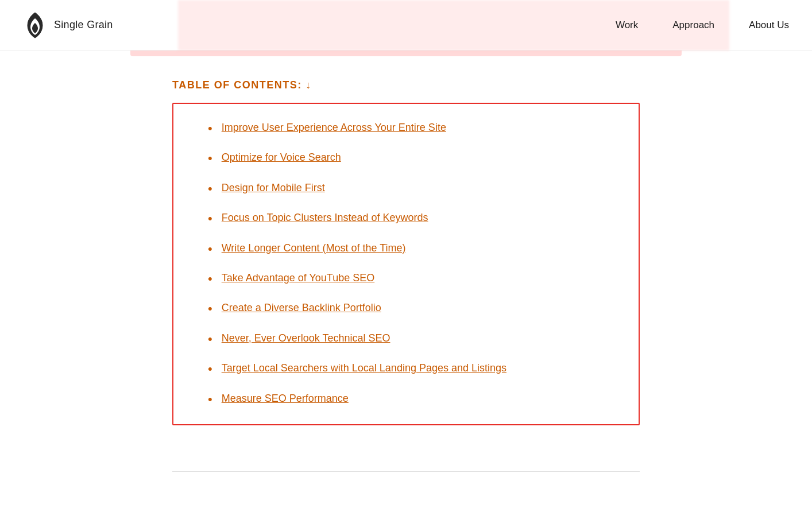 The height and width of the screenshot is (512, 812). What do you see at coordinates (35, 25) in the screenshot?
I see `logo-icon` at bounding box center [35, 25].